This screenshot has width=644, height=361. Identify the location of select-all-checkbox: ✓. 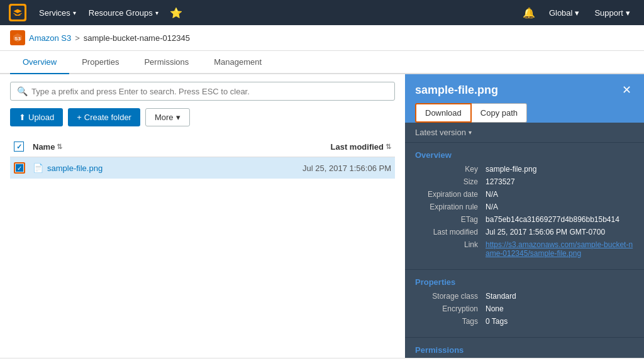
(19, 147).